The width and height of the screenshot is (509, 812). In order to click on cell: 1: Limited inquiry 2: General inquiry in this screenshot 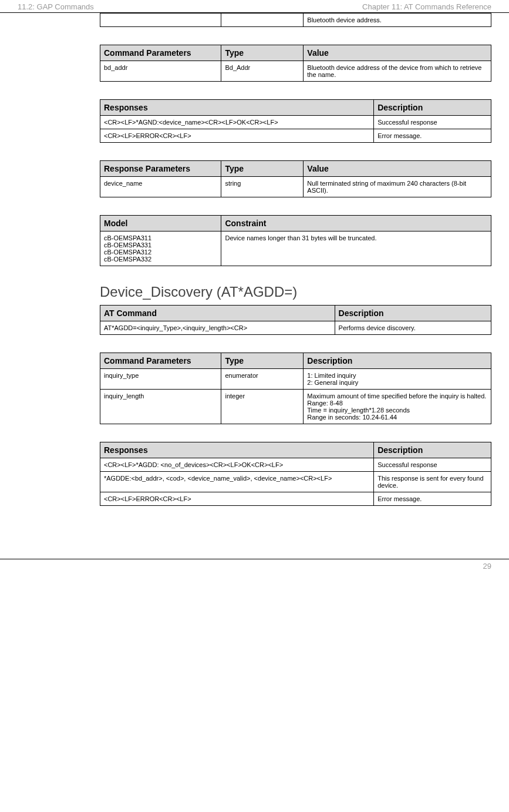, I will do `click(397, 380)`.